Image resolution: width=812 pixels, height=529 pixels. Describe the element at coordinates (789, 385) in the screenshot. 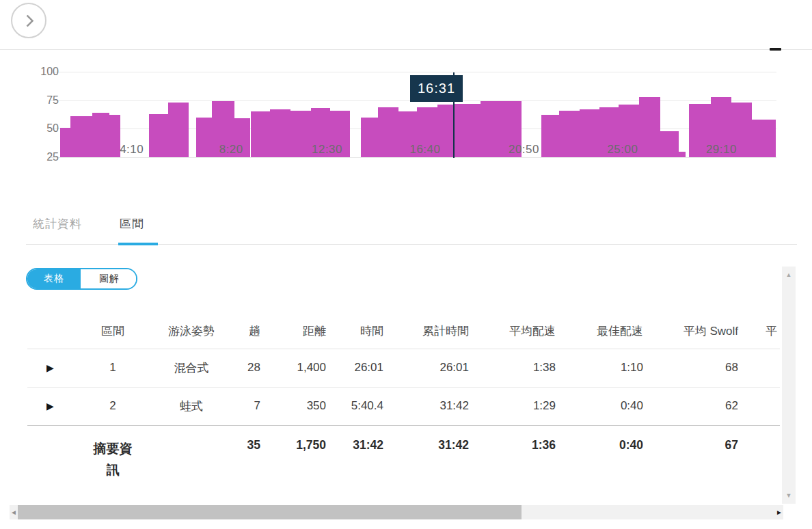

I see `vertical-scrollbar: ▲ ▼` at that location.